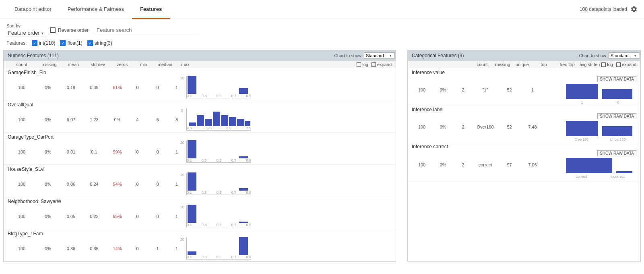  What do you see at coordinates (590, 127) in the screenshot?
I see `inference-label-chart-area: SHOW RAW DATA Over160Under160` at bounding box center [590, 127].